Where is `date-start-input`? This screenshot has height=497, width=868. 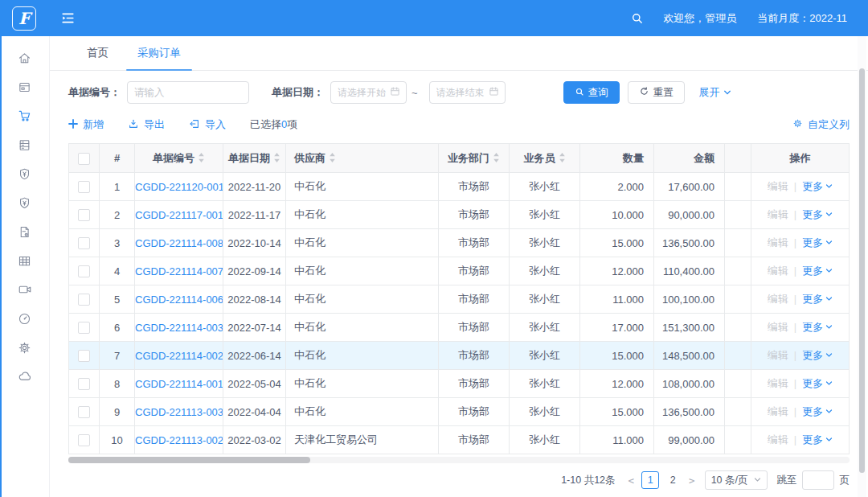 date-start-input is located at coordinates (363, 92).